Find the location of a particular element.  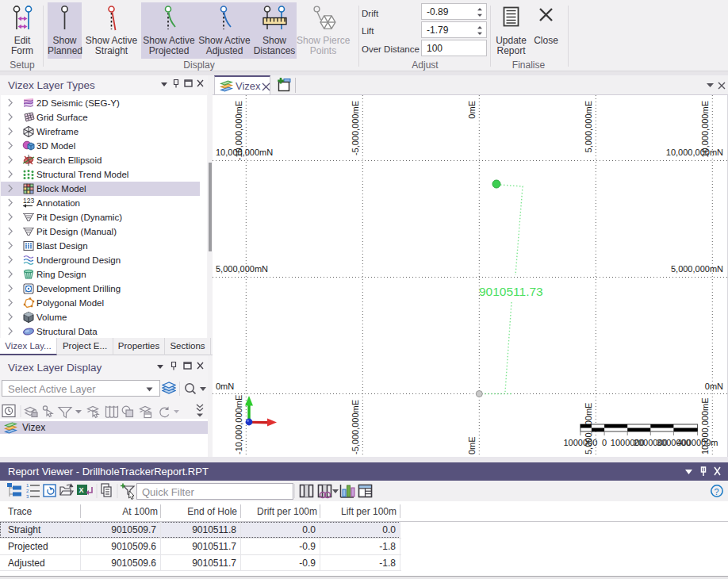

svg-text: 10,000,000mE is located at coordinates (705, 129).